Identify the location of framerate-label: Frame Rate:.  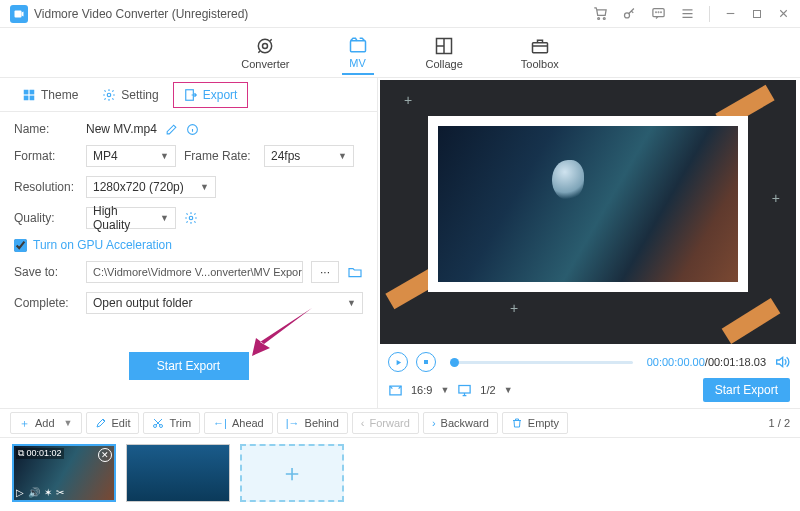
(220, 156).